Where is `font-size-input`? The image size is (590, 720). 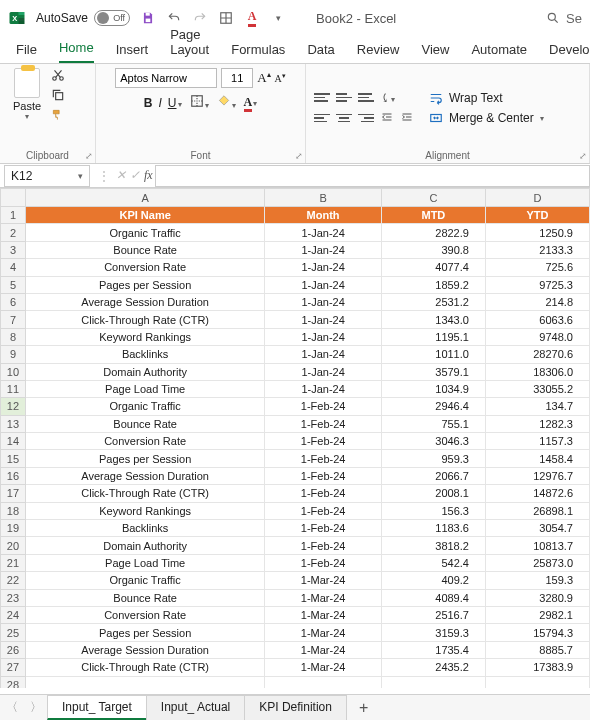
font-size-input is located at coordinates (237, 78).